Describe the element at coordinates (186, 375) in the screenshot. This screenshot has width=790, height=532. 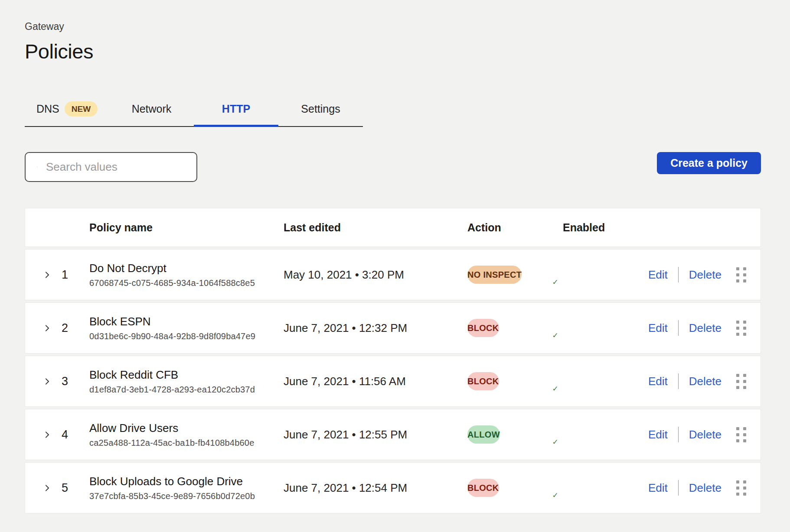
I see `policy-name: Block Reddit CFB` at that location.